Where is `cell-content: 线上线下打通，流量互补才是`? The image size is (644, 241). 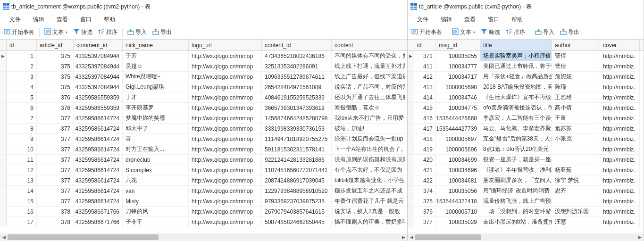
cell-content: 线上线下打通，流量互补才是 is located at coordinates (368, 66).